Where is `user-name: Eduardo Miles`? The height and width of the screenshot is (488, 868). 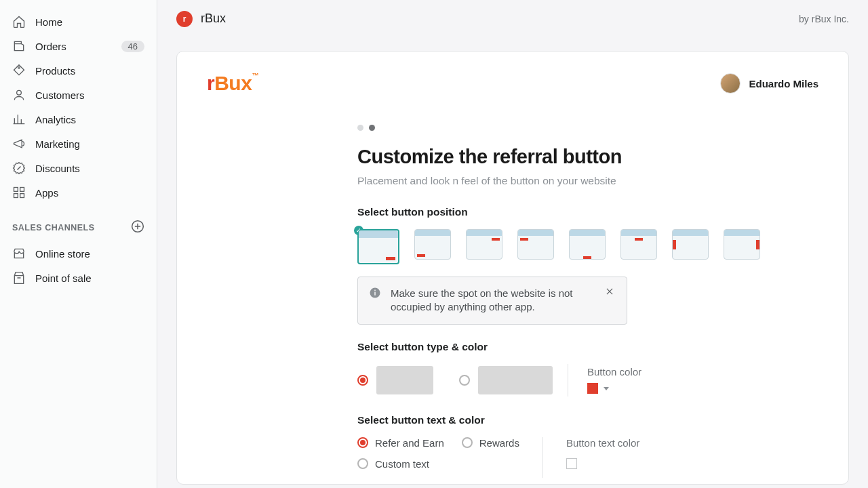
user-name: Eduardo Miles is located at coordinates (784, 84).